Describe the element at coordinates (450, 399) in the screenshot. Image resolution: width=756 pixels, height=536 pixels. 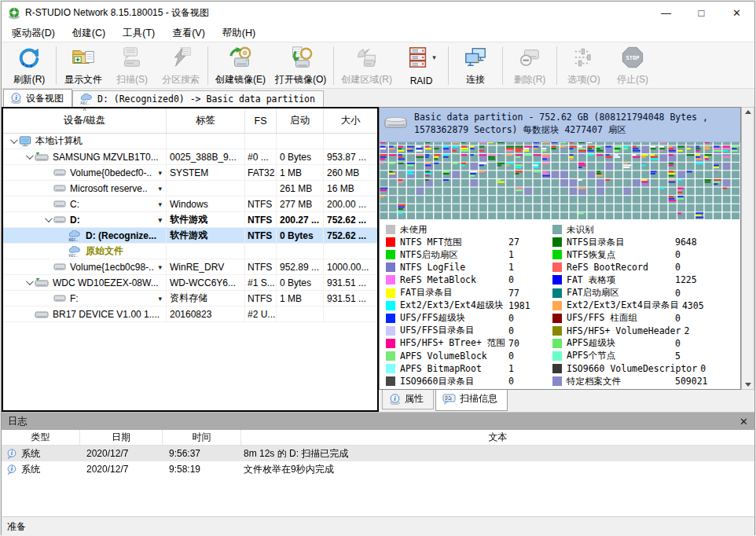
I see `scan-info-icon` at that location.